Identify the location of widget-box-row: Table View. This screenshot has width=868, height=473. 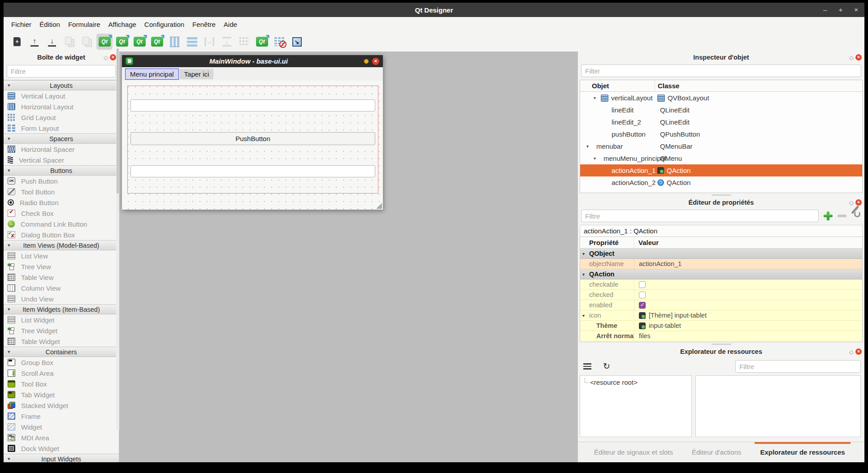
(61, 277).